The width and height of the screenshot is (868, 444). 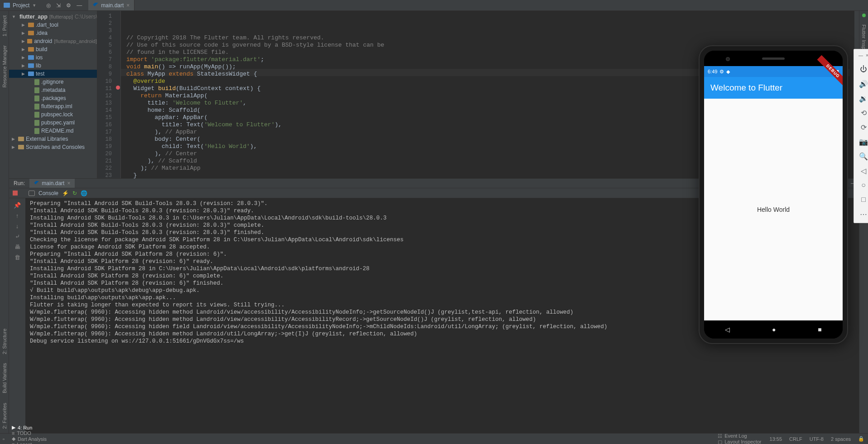 I want to click on tool-logcat: ≡ Logcat, so click(x=29, y=443).